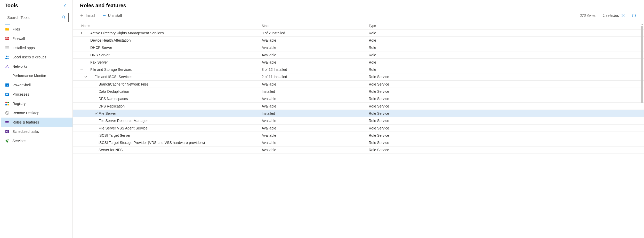 Image resolution: width=644 pixels, height=238 pixels. I want to click on sidebar-item-installed-apps: Installed apps, so click(37, 48).